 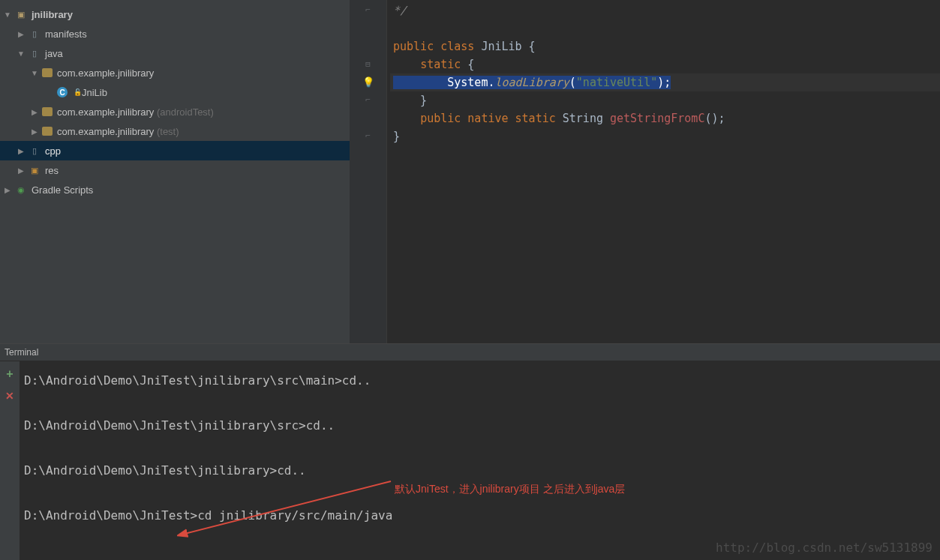 What do you see at coordinates (21, 190) in the screenshot?
I see `gradle-icon: ◉` at bounding box center [21, 190].